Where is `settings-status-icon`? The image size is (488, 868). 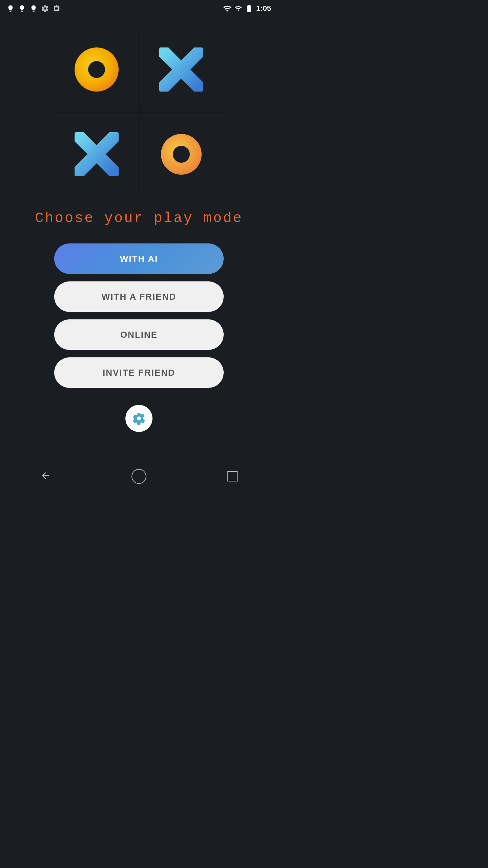
settings-status-icon is located at coordinates (45, 8).